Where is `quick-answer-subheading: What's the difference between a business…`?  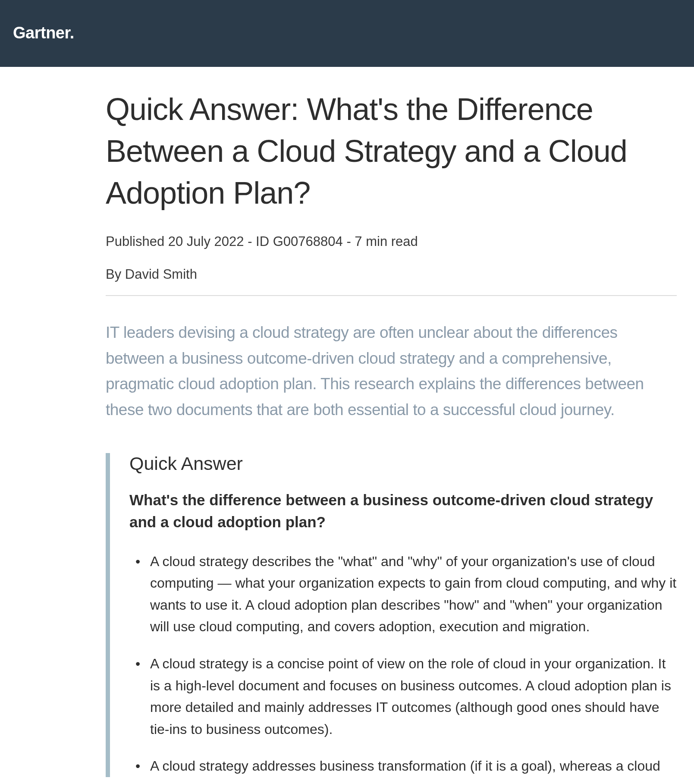
quick-answer-subheading: What's the difference between a business… is located at coordinates (403, 511).